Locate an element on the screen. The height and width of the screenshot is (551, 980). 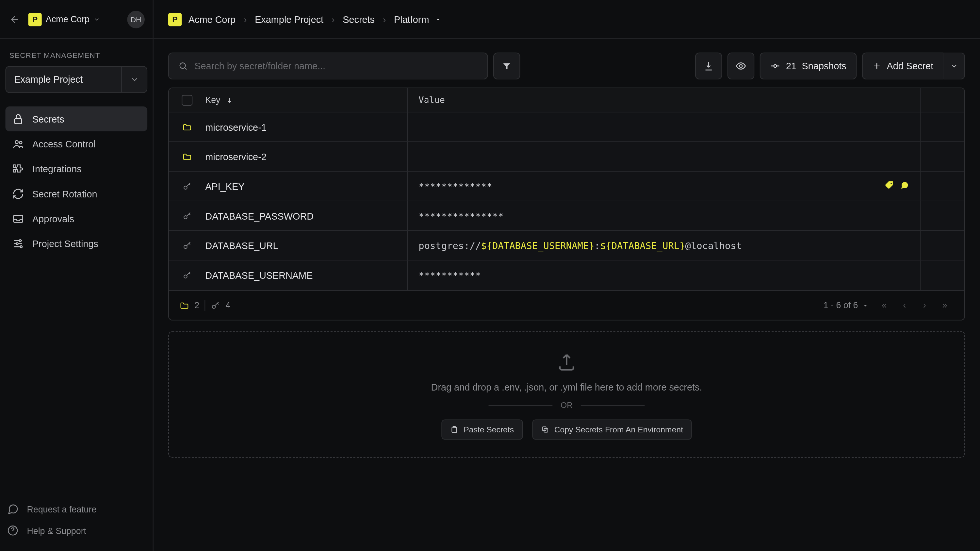
chevron-right-icon: › is located at coordinates (333, 19).